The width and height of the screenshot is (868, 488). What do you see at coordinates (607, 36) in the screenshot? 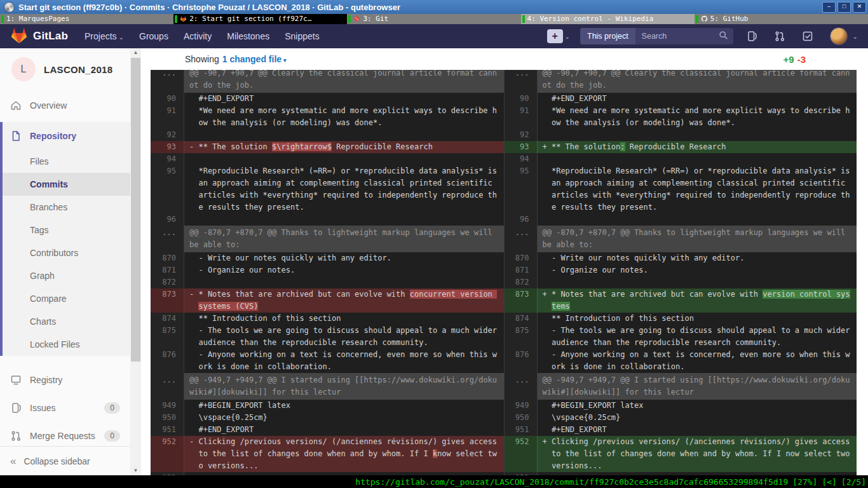
I see `search-scope-chip: This project` at bounding box center [607, 36].